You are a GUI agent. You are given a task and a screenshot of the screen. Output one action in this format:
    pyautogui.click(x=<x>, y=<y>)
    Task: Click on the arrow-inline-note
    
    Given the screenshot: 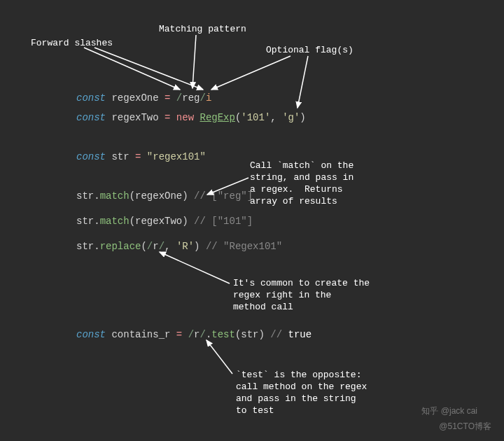 What is the action you would take?
    pyautogui.click(x=195, y=267)
    